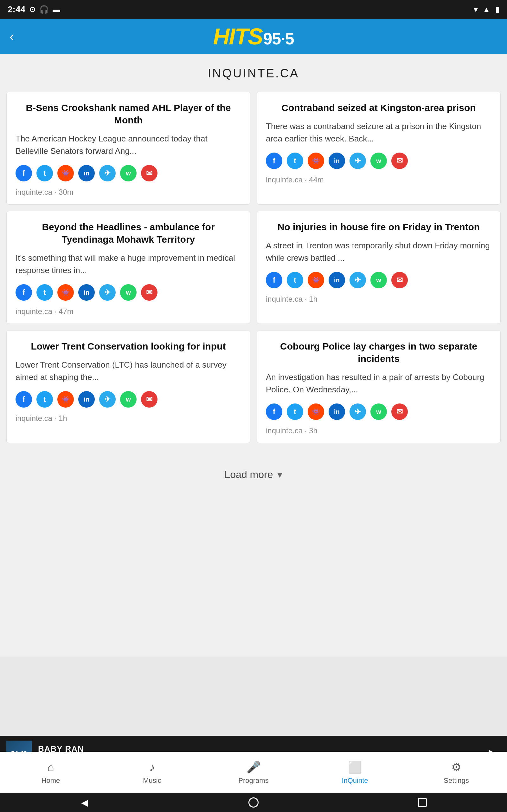 This screenshot has height=812, width=507. Describe the element at coordinates (253, 772) in the screenshot. I see `bottom-nav: ⌂ Home ♪ Music 🎤 Programs ⬜ InQuinte ⚙ S…` at that location.